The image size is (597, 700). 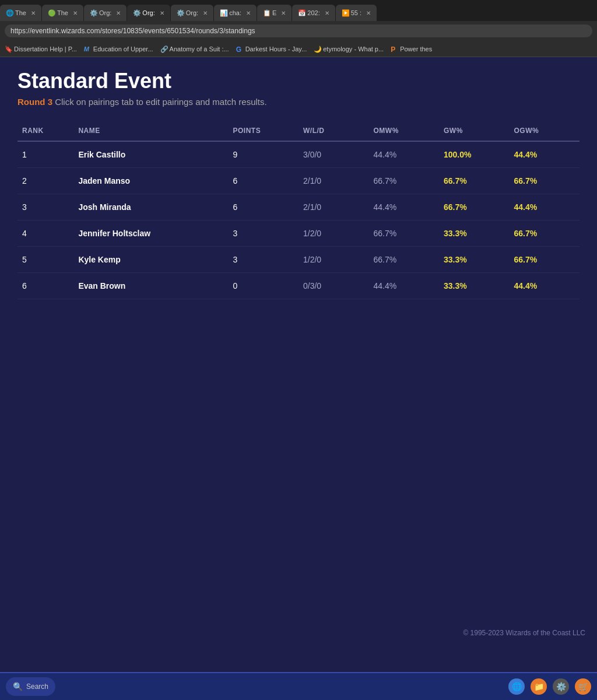 What do you see at coordinates (517, 687) in the screenshot?
I see `taskbar-icon-browser: 🌐` at bounding box center [517, 687].